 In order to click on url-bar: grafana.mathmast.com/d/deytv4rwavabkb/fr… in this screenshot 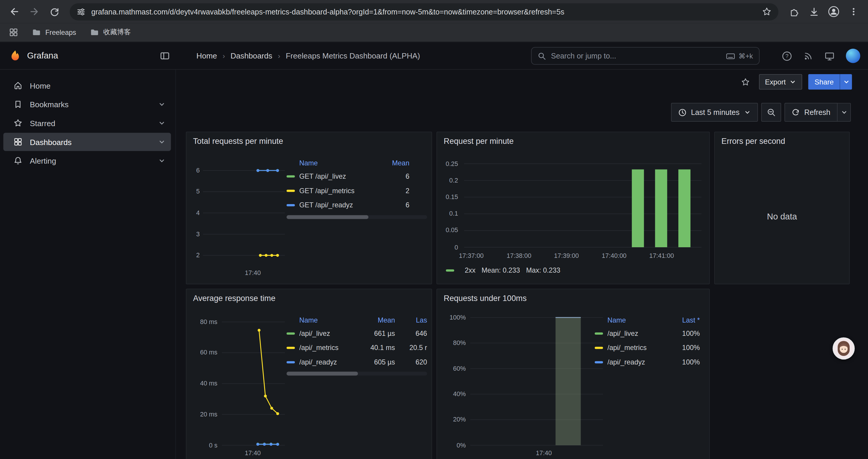, I will do `click(424, 11)`.